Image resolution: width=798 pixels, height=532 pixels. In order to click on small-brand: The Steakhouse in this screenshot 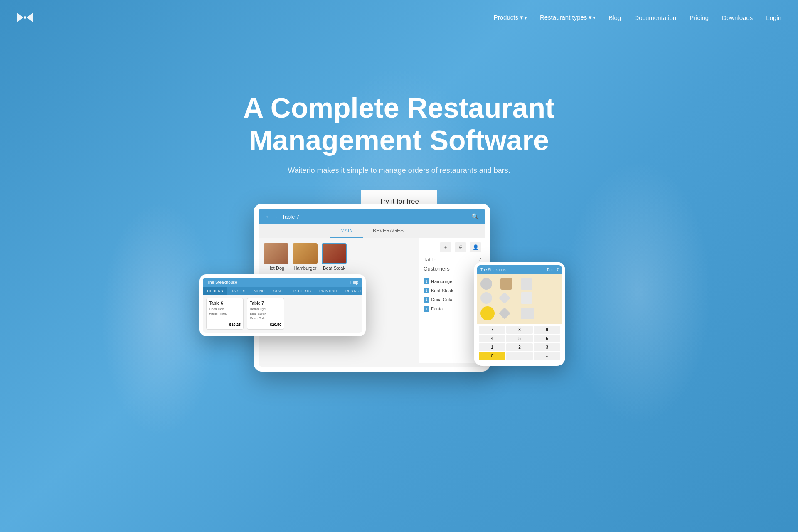, I will do `click(222, 283)`.